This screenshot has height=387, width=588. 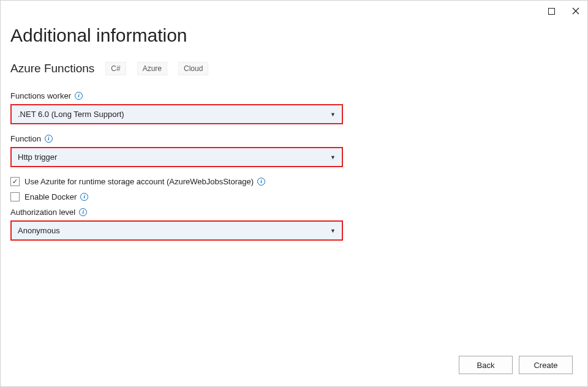 What do you see at coordinates (40, 96) in the screenshot?
I see `functions-worker-label-text: Functions worker` at bounding box center [40, 96].